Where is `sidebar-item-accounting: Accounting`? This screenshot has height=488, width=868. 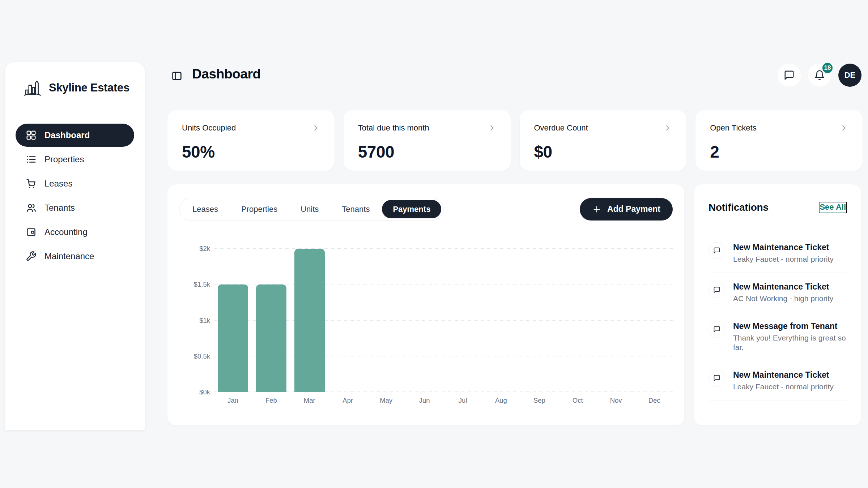
sidebar-item-accounting: Accounting is located at coordinates (75, 232).